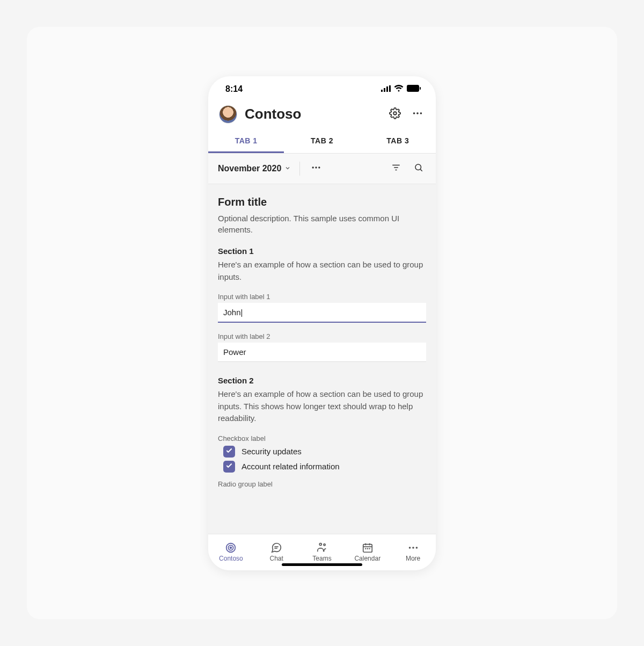  Describe the element at coordinates (231, 548) in the screenshot. I see `contoso-icon` at that location.